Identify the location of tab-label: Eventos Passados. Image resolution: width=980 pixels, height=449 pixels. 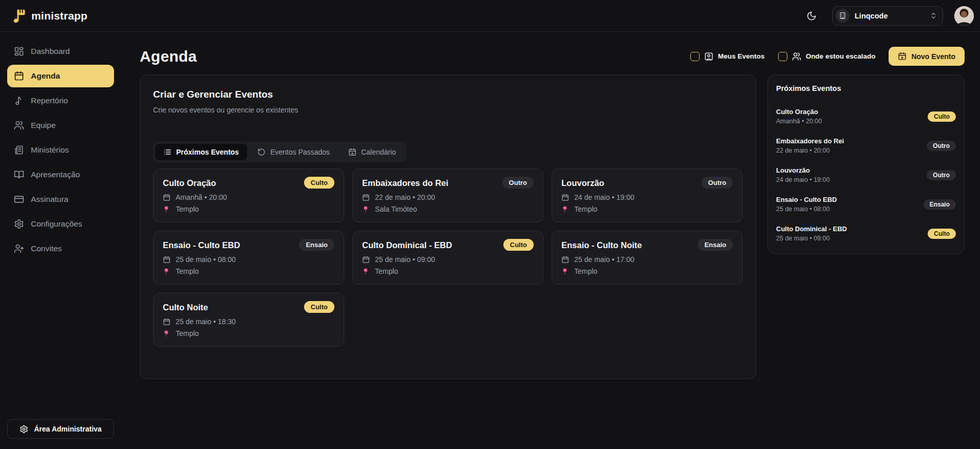
(300, 152).